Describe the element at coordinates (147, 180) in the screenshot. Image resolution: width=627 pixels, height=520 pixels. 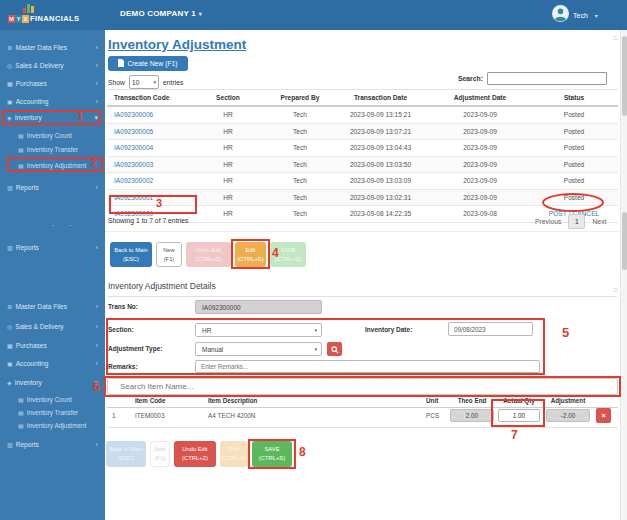
I see `transaction-code-link: IA092300002` at that location.